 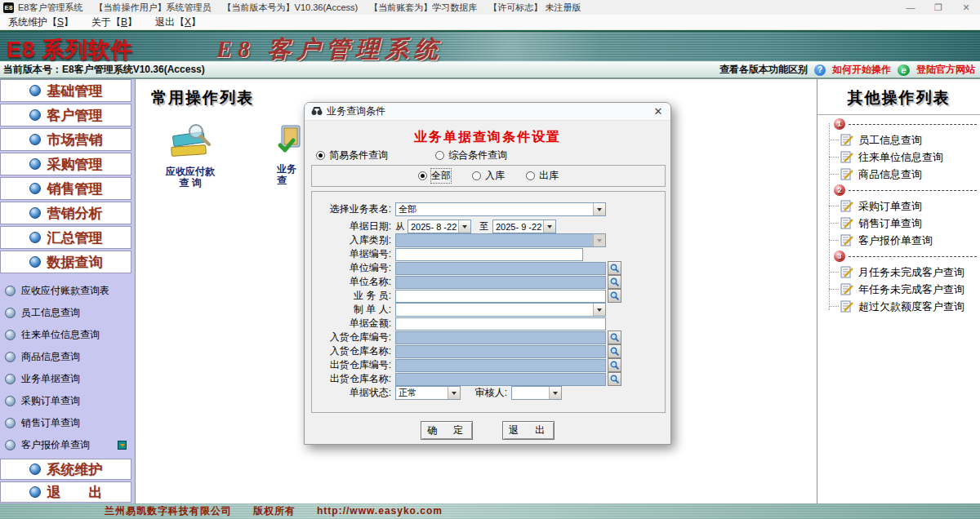 I want to click on outbound-warehouse-code-input, so click(x=501, y=366).